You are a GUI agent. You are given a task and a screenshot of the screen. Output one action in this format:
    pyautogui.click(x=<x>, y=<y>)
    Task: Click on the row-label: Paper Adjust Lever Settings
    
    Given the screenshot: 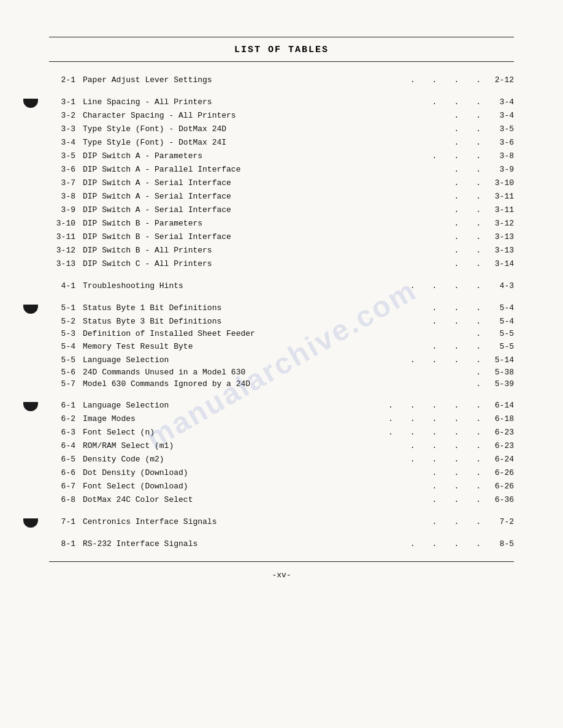 What is the action you would take?
    pyautogui.click(x=244, y=80)
    